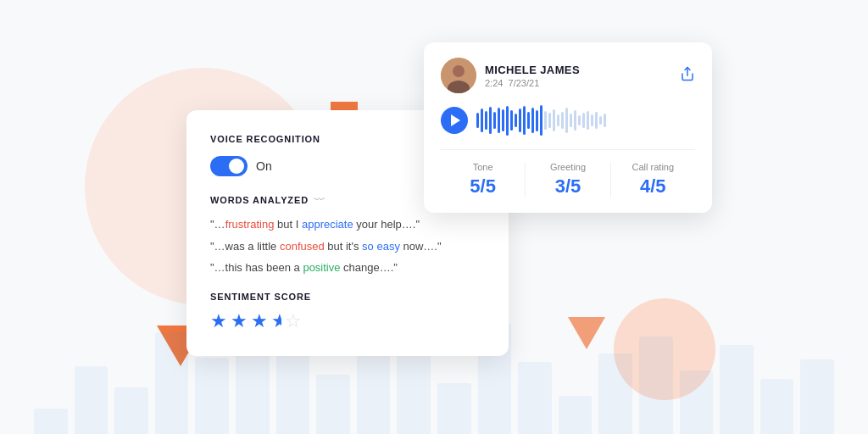 This screenshot has width=868, height=434. What do you see at coordinates (369, 268) in the screenshot?
I see `quote-3-suffix: change…."` at bounding box center [369, 268].